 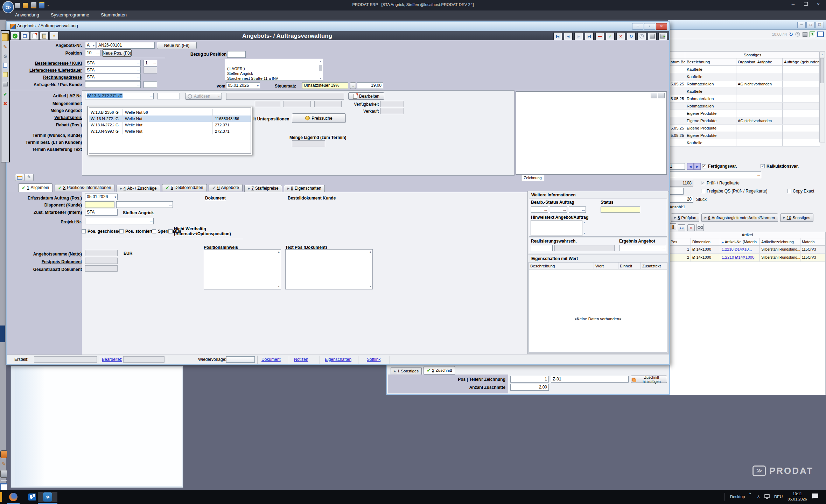 I want to click on tab-debitorendaten: ✔5Debitorendaten, so click(x=184, y=188).